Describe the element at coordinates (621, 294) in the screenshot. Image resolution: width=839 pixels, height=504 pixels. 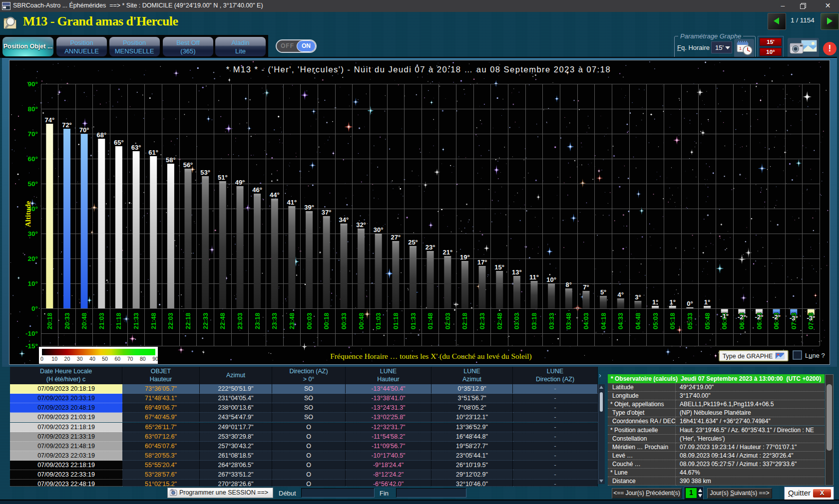
I see `svg-text: 4°` at that location.